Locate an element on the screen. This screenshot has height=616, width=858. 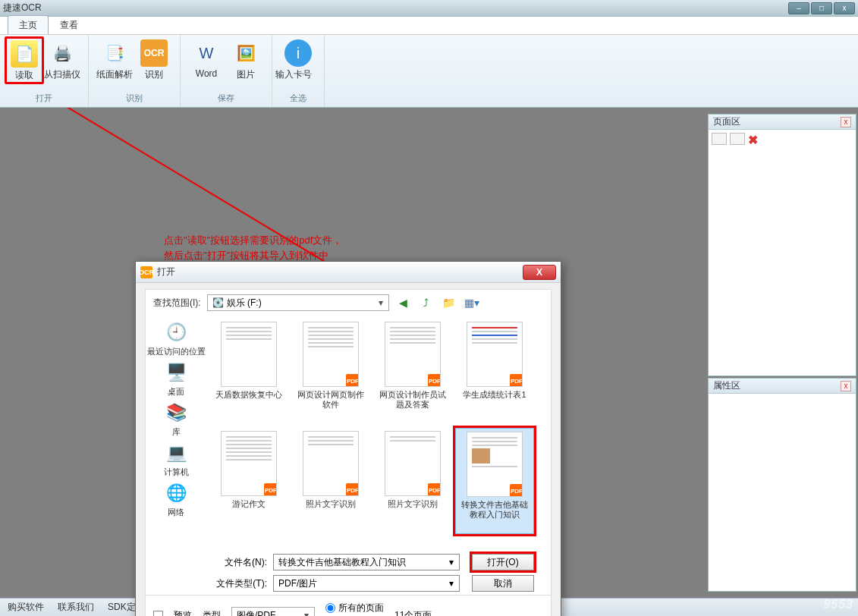
close-button: x is located at coordinates (844, 8).